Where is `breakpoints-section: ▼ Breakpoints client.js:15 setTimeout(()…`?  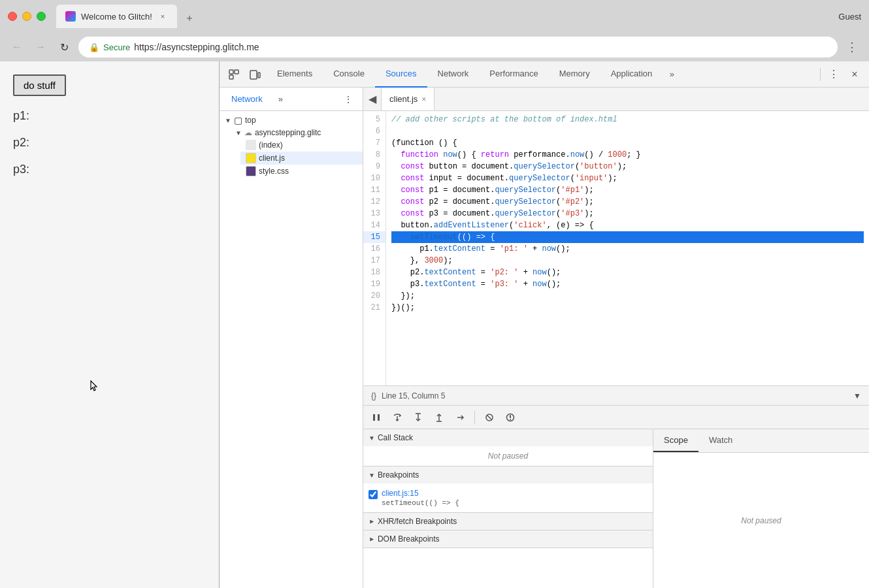
breakpoints-section: ▼ Breakpoints client.js:15 setTimeout(()… is located at coordinates (508, 490).